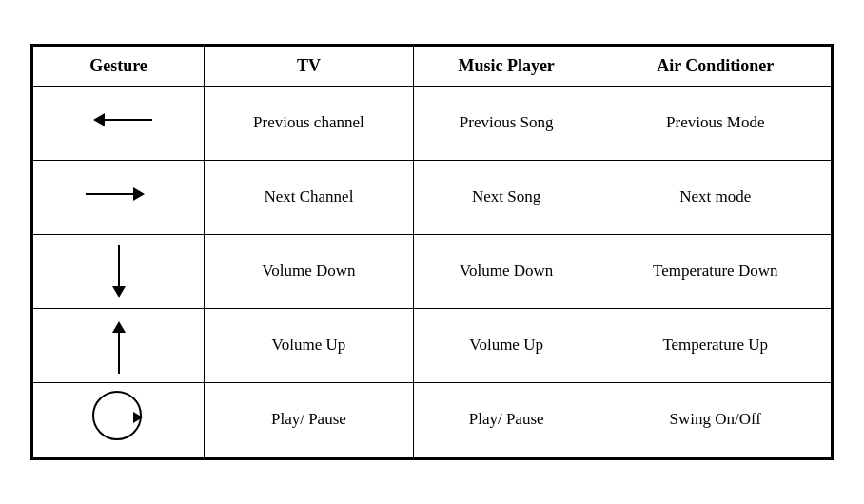 Image resolution: width=864 pixels, height=504 pixels. I want to click on music-cell-0: Previous Song, so click(506, 123).